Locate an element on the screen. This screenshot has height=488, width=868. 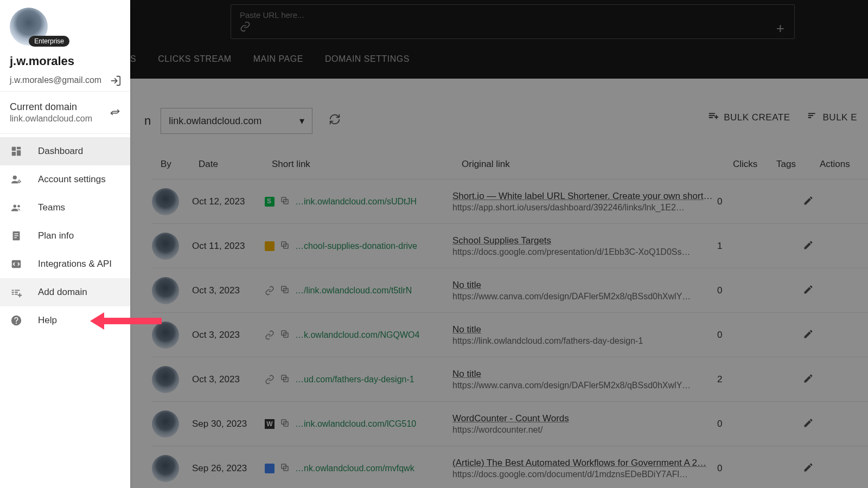
domain-select: link.owlandcloud.com ▾ is located at coordinates (237, 121).